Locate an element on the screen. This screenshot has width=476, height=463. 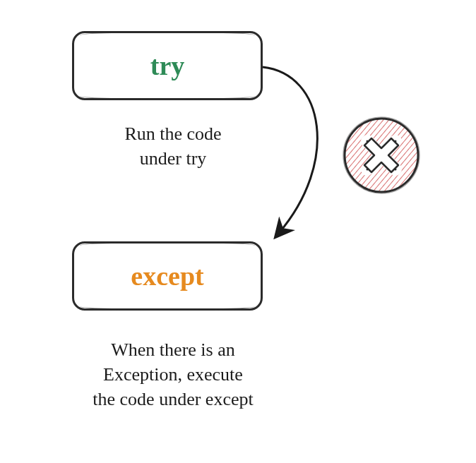
except-caption-line3: the code under except is located at coordinates (172, 399).